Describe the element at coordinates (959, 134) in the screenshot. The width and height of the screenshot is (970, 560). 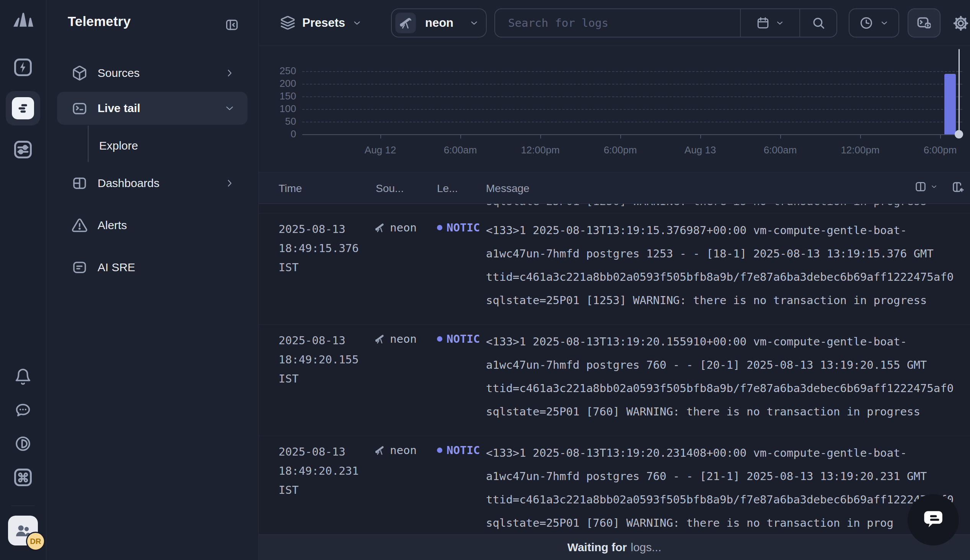
I see `live-cursor-handle` at that location.